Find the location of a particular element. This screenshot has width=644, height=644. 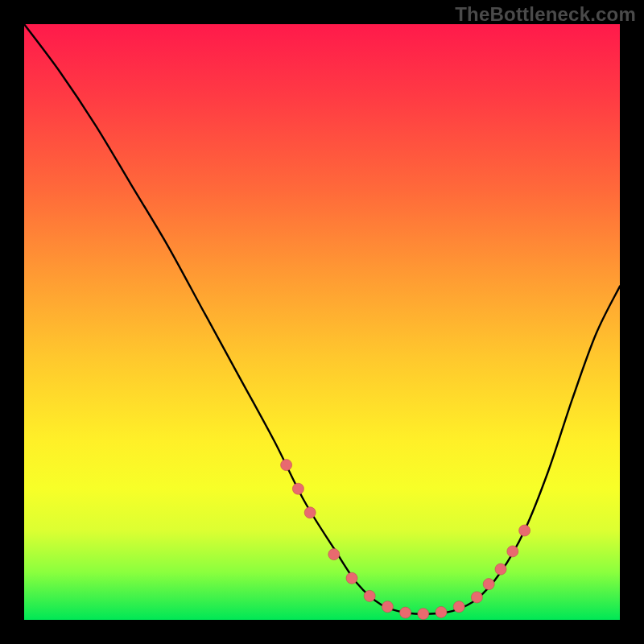

highlight-markers is located at coordinates (406, 539).